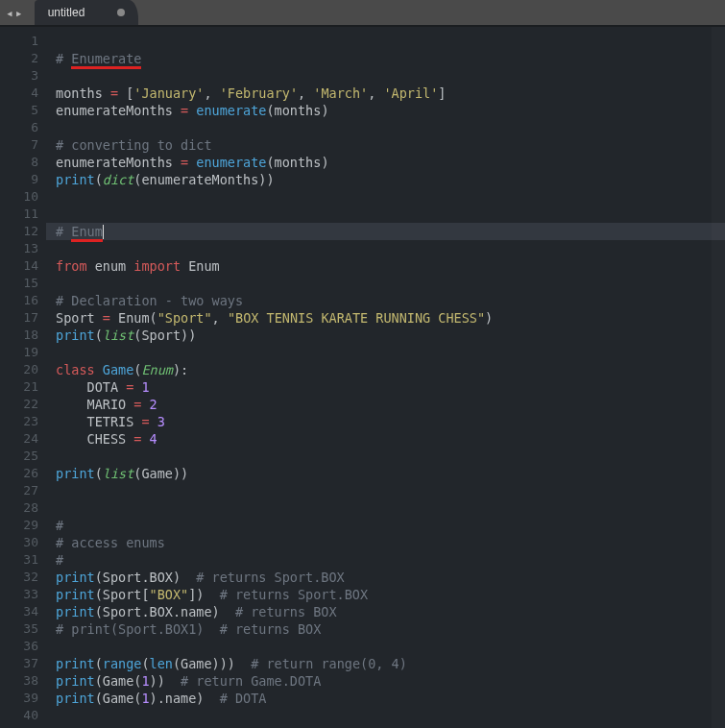  What do you see at coordinates (390, 145) in the screenshot?
I see `code-line: # converting to dict` at bounding box center [390, 145].